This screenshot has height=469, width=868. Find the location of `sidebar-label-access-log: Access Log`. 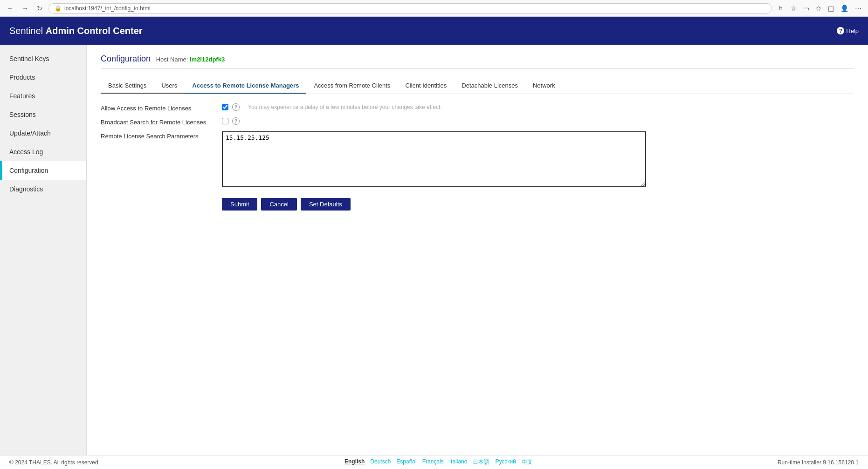

sidebar-label-access-log: Access Log is located at coordinates (26, 152).